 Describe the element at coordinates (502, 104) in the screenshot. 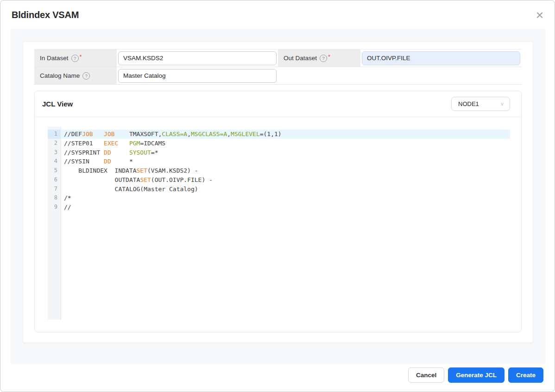

I see `chevron-down-icon: ∨` at that location.